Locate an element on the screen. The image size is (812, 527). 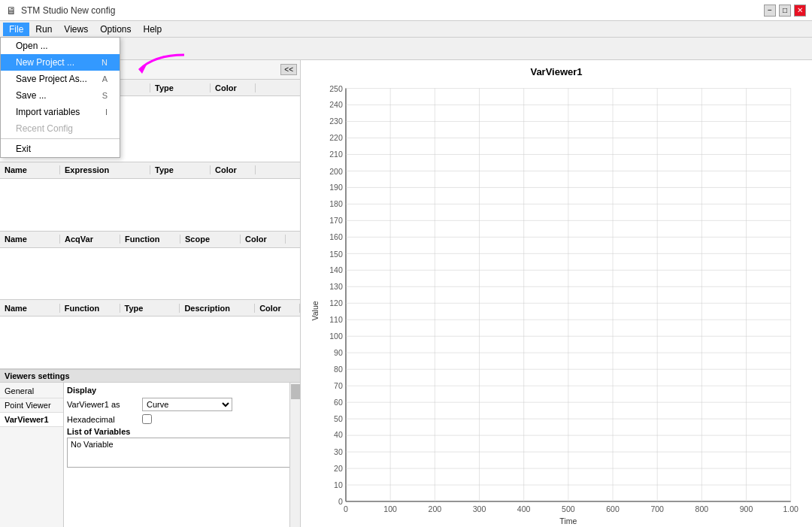
vs-hex-checkbox is located at coordinates (147, 419).